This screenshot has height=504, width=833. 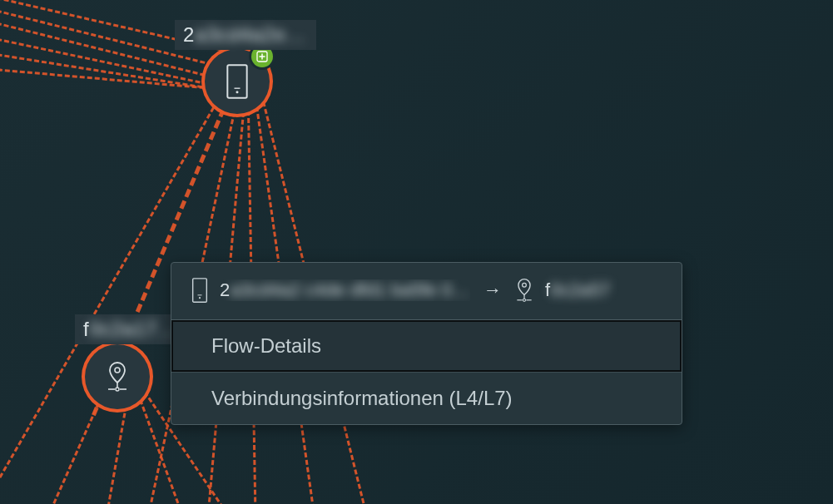 What do you see at coordinates (578, 290) in the screenshot?
I see `destination-label: f0c2a57` at bounding box center [578, 290].